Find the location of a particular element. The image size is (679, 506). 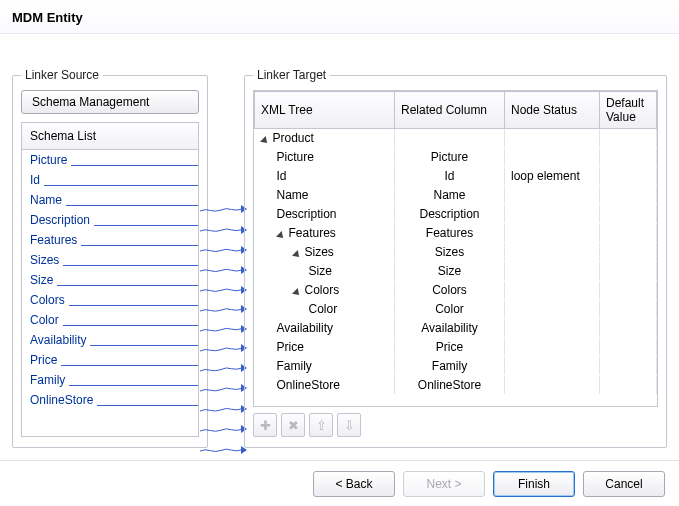

related-column-cell: Colors is located at coordinates (450, 290).